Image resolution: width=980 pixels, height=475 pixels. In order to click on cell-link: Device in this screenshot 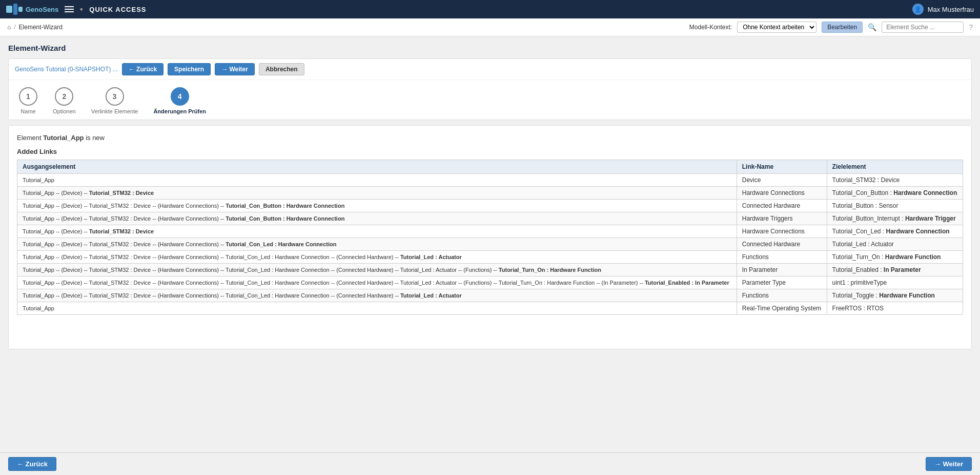, I will do `click(782, 181)`.